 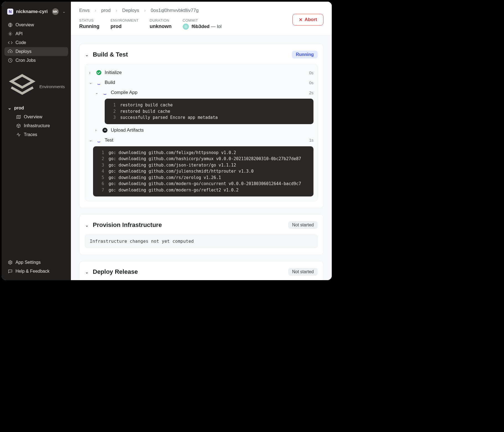 What do you see at coordinates (201, 140) in the screenshot?
I see `step-test: ⌄ Test 1s` at bounding box center [201, 140].